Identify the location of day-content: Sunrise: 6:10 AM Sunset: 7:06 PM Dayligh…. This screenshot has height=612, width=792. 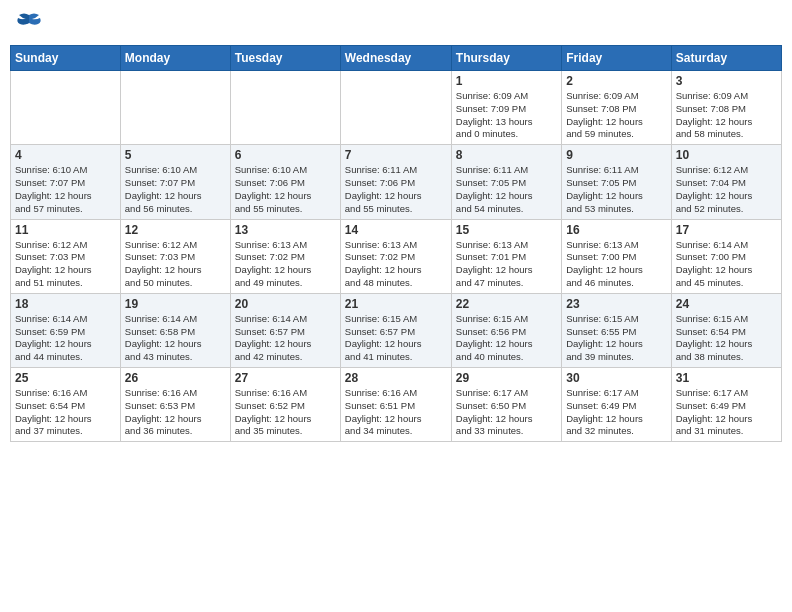
(286, 190).